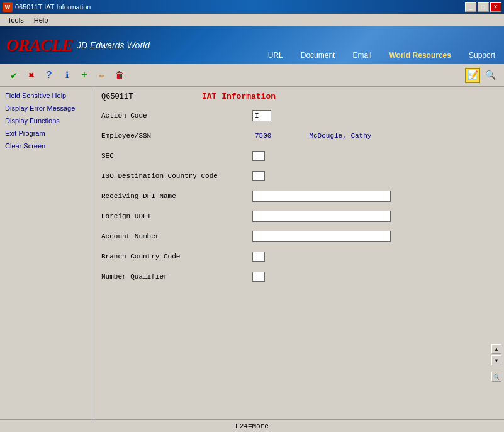 This screenshot has width=504, height=432. Describe the element at coordinates (31, 75) in the screenshot. I see `cancel-button: ✖` at that location.